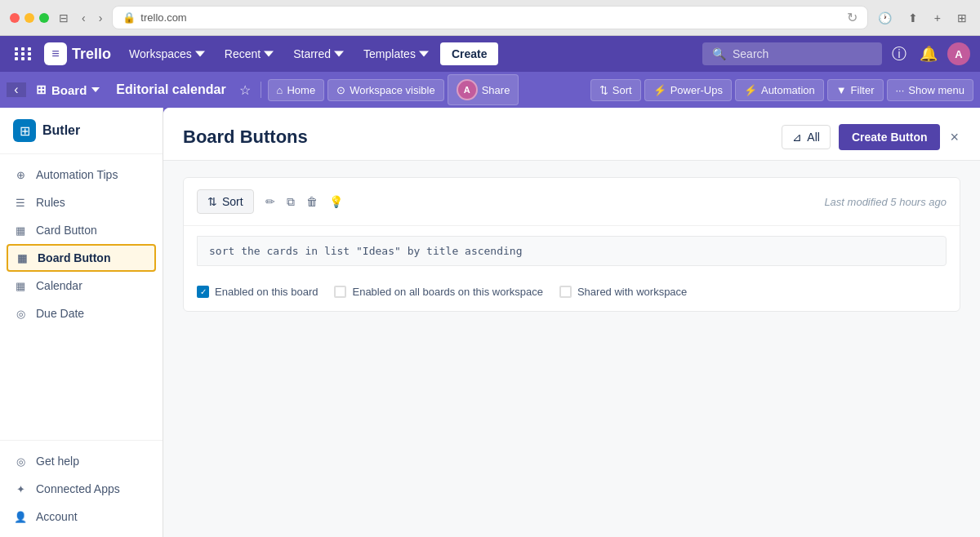  Describe the element at coordinates (890, 137) in the screenshot. I see `create-button-btn: Create Button` at that location.